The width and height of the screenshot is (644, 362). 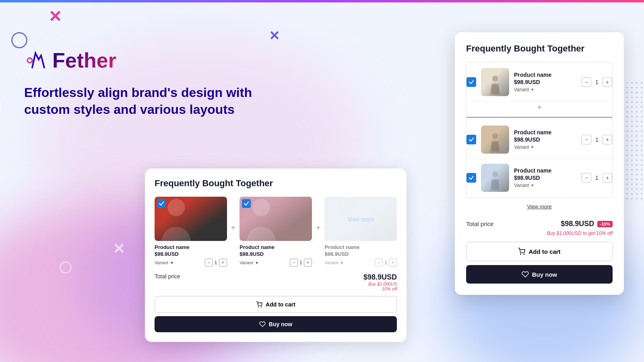 What do you see at coordinates (276, 254) in the screenshot?
I see `product-price-2: $98.9USD` at bounding box center [276, 254].